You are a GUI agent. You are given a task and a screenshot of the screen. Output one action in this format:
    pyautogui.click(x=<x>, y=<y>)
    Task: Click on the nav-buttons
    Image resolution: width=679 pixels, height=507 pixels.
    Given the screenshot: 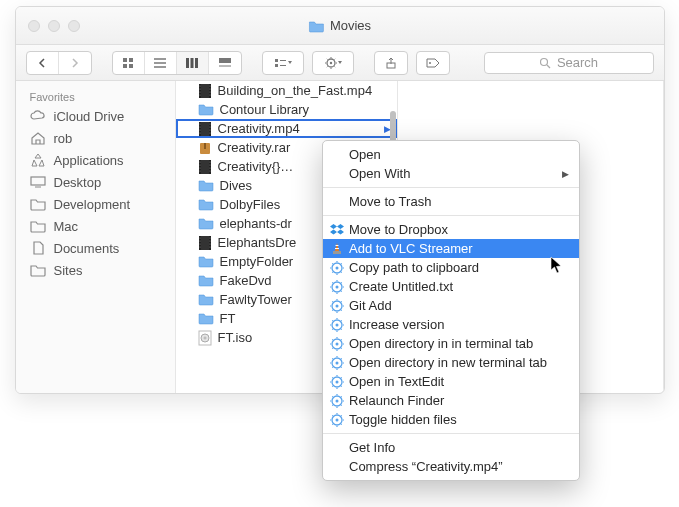 What is the action you would take?
    pyautogui.click(x=59, y=63)
    